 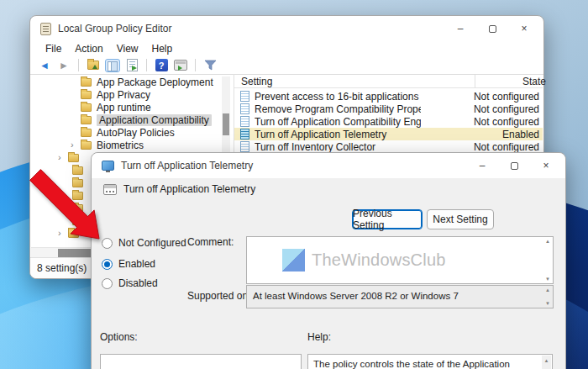 I want to click on gpedit-app-icon, so click(x=45, y=29).